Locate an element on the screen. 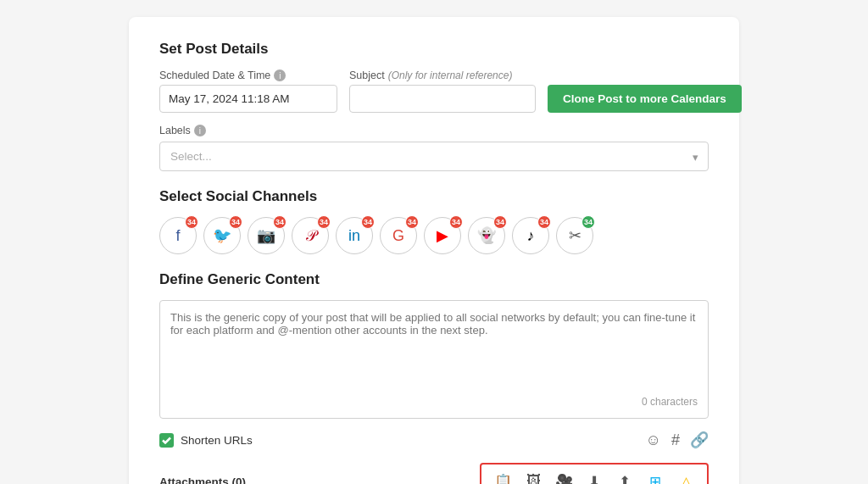  scheduled-field-group: Scheduled Date & Time i is located at coordinates (248, 92).